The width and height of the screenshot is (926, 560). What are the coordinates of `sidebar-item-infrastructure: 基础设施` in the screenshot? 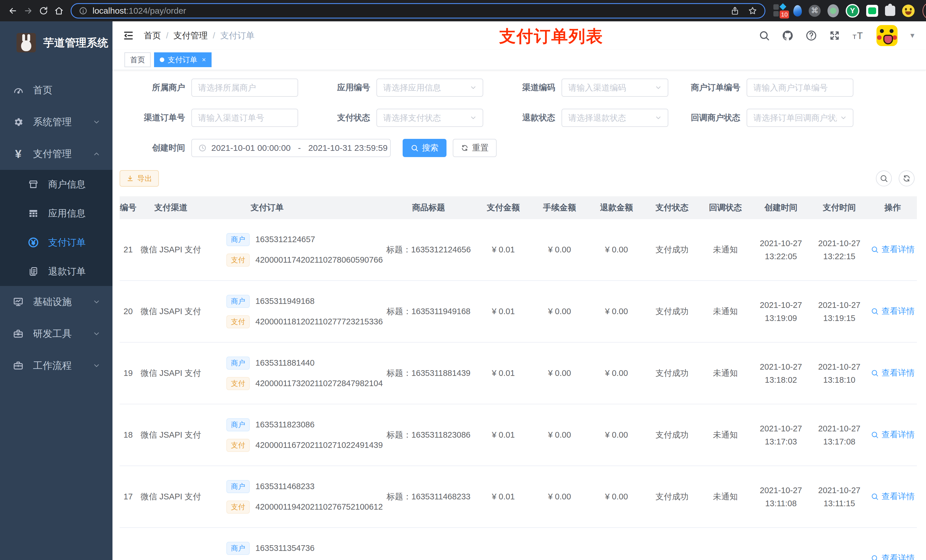 It's located at (56, 302).